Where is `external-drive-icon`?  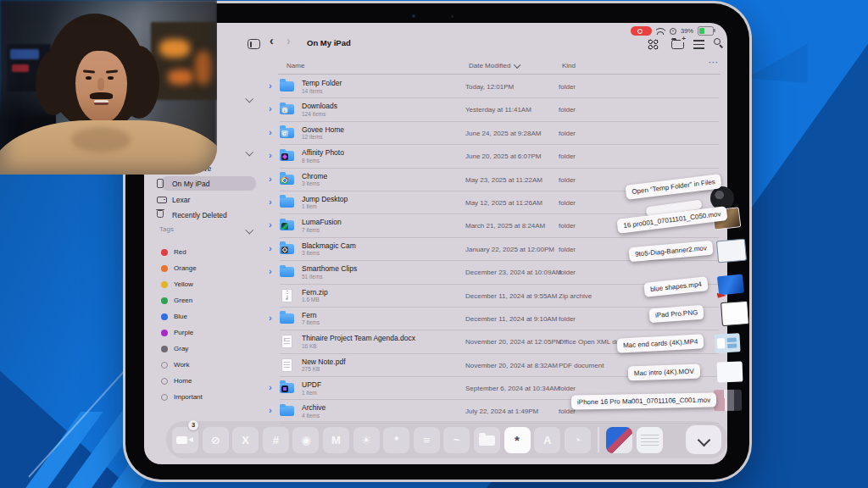 external-drive-icon is located at coordinates (162, 200).